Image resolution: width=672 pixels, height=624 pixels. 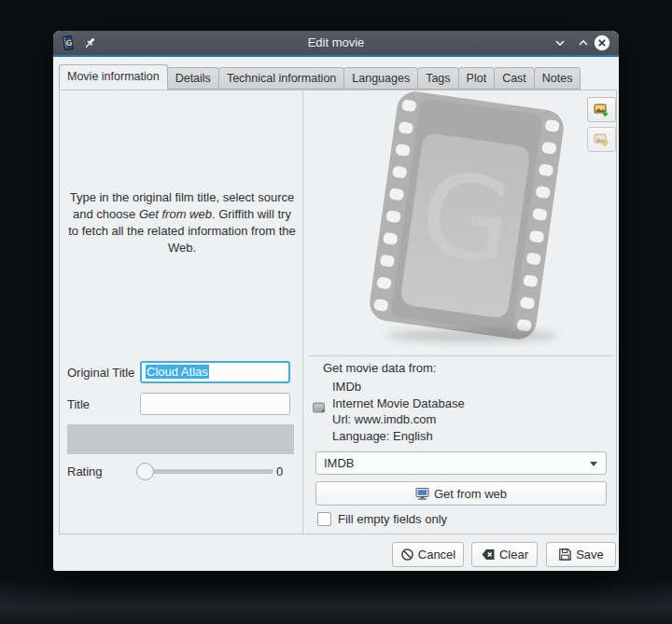 What do you see at coordinates (514, 78) in the screenshot?
I see `tab-cast: Cast` at bounding box center [514, 78].